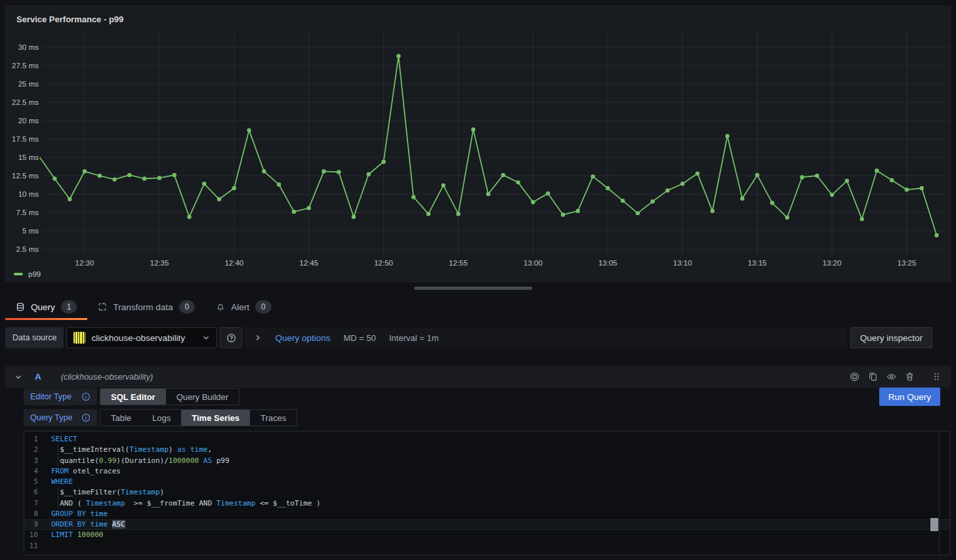 This screenshot has width=956, height=560. Describe the element at coordinates (131, 397) in the screenshot. I see `editor-type-row: Editor Type SQL EditorQuery Builder` at that location.